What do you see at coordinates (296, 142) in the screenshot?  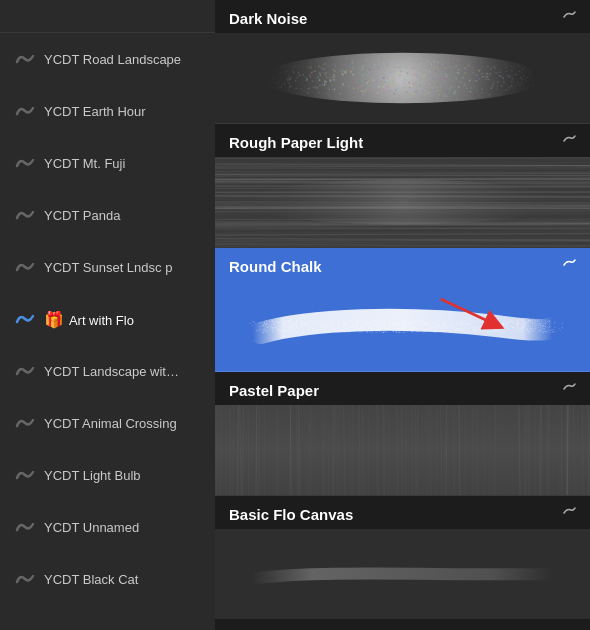 I see `brush-name: Rough Paper Light` at bounding box center [296, 142].